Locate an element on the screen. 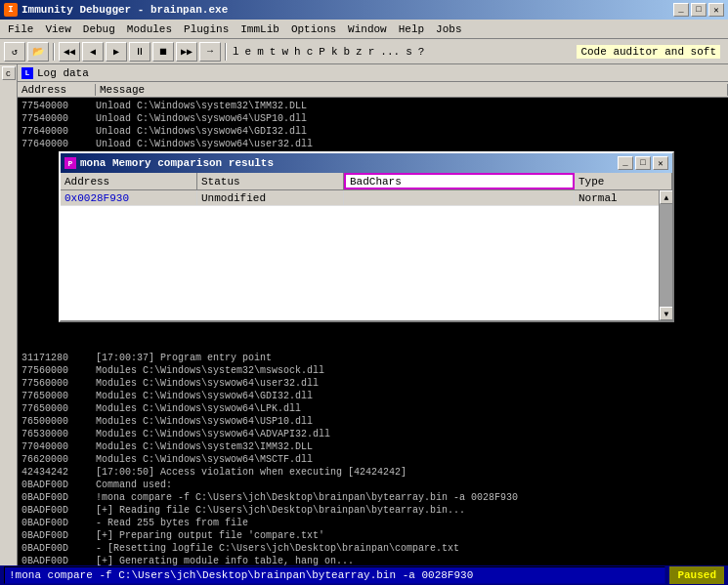  cell-address: 0x0028F930 is located at coordinates (129, 197).